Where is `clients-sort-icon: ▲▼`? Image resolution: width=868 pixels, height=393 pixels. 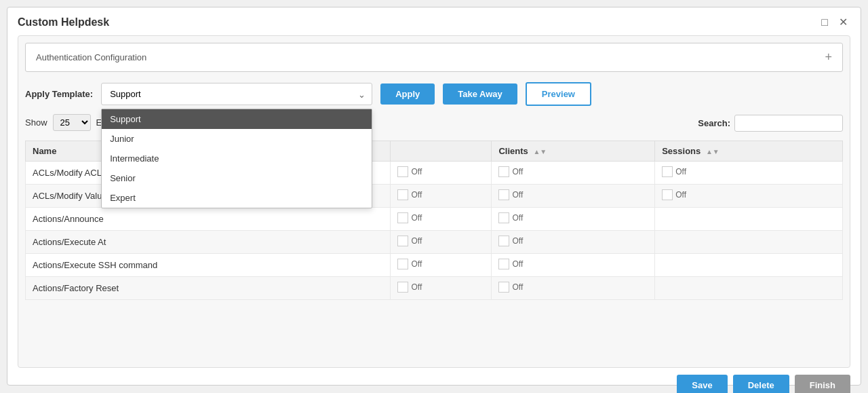
clients-sort-icon: ▲▼ is located at coordinates (540, 152).